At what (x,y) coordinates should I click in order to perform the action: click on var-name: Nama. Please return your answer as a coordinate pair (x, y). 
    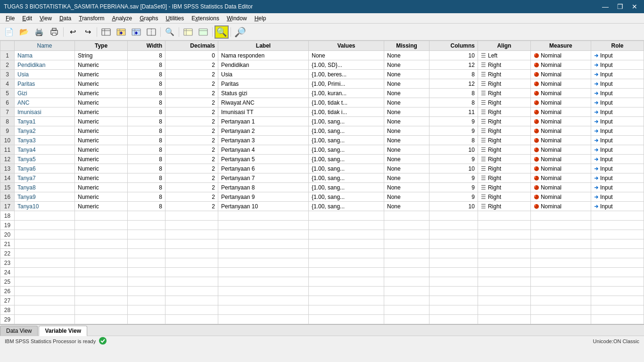
    Looking at the image, I should click on (45, 56).